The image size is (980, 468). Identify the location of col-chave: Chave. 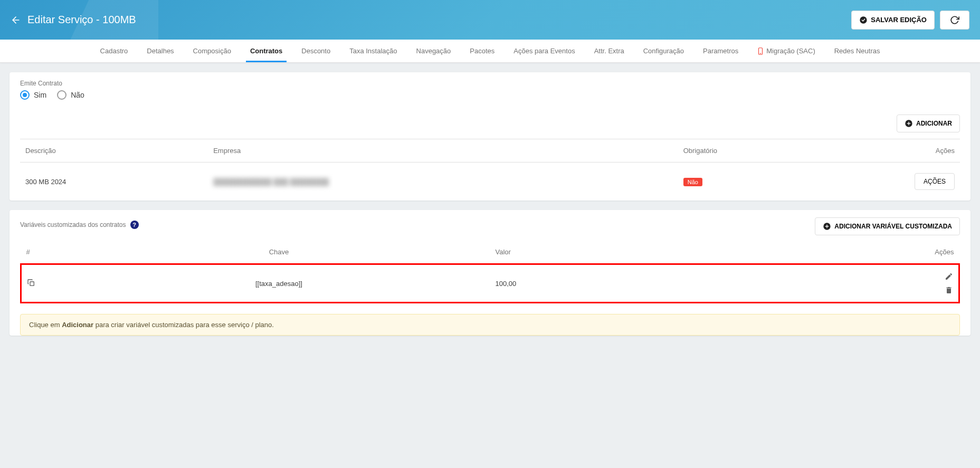
(279, 252).